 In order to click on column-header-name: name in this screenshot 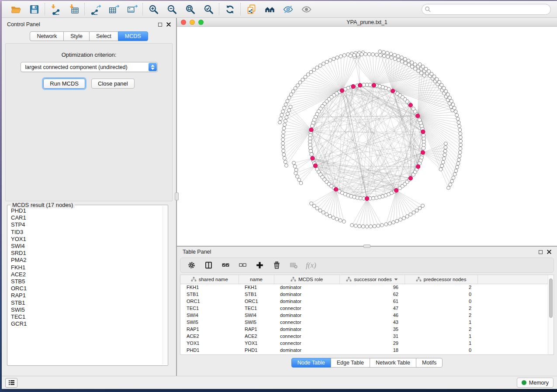, I will do `click(256, 279)`.